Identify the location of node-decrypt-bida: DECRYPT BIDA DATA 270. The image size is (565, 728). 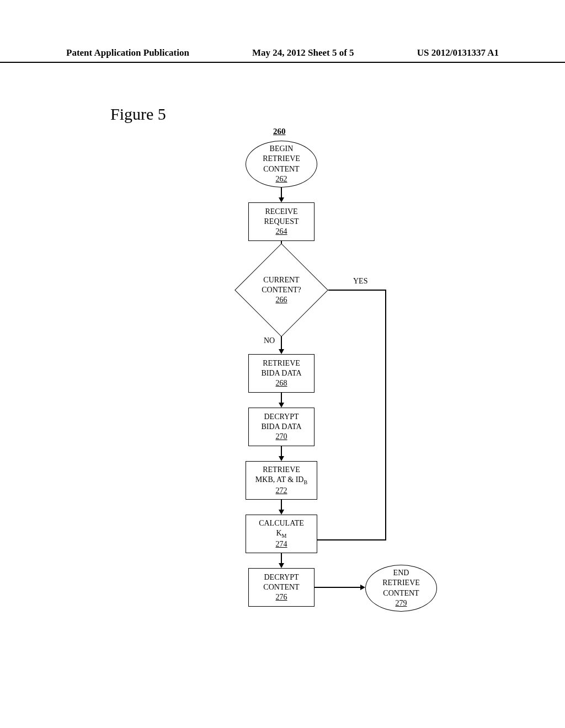
(281, 427).